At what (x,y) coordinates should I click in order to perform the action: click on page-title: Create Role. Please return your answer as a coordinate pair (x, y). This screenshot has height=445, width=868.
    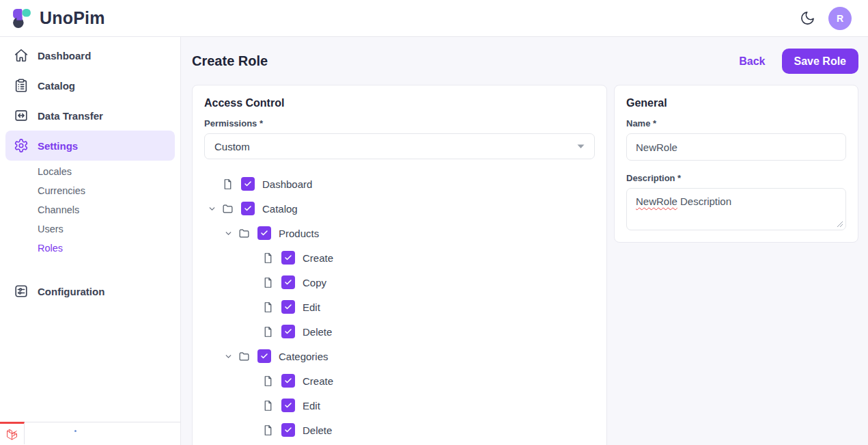
    Looking at the image, I should click on (229, 62).